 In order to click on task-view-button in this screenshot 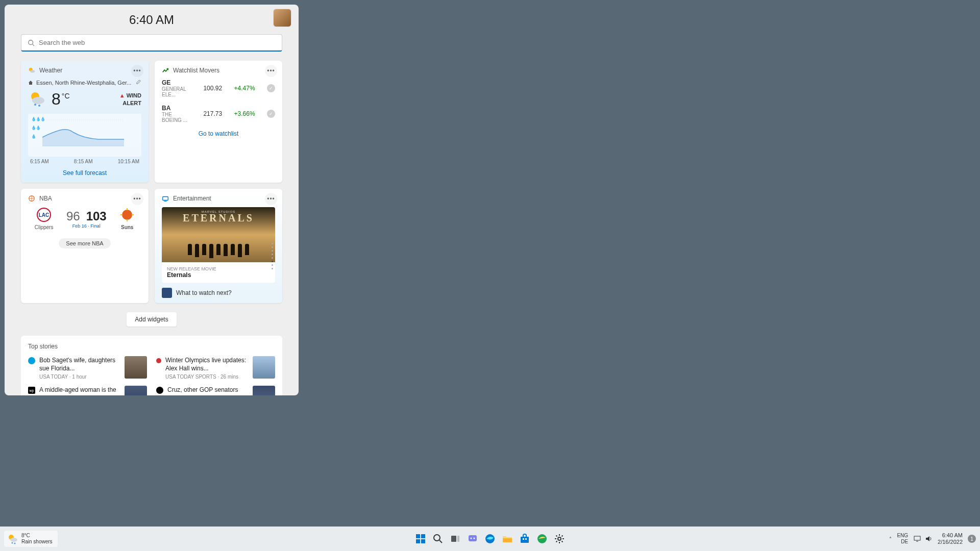, I will do `click(455, 539)`.